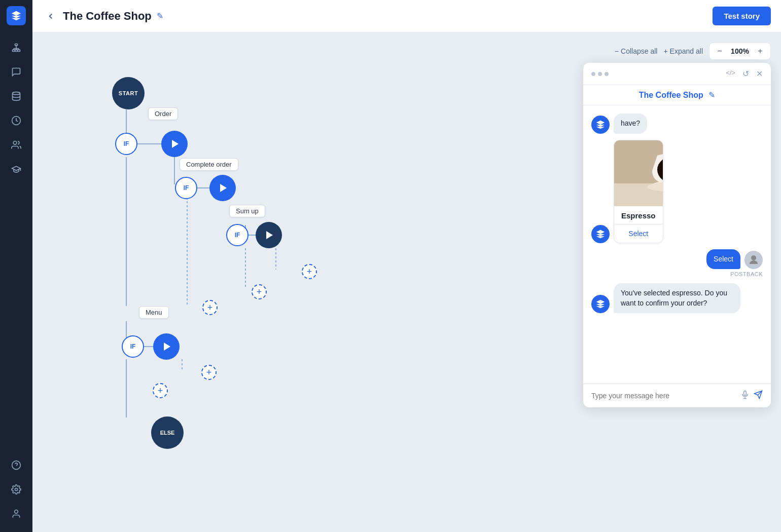  I want to click on if-node-4: IF, so click(133, 347).